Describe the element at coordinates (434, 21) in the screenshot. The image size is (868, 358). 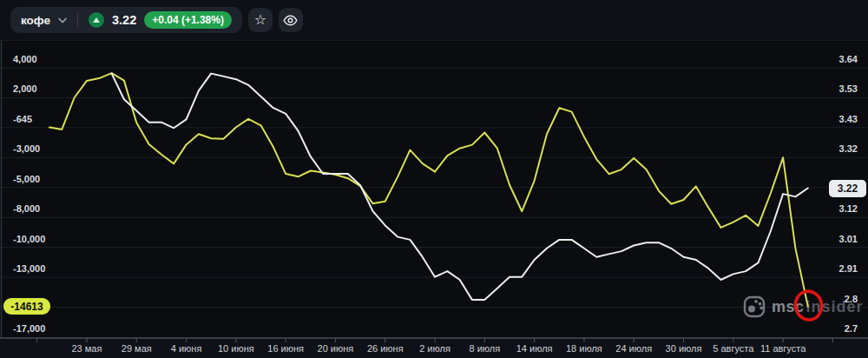
I see `top-toolbar: кофе 3.22 +0.04 (+1.38%) ☆` at that location.